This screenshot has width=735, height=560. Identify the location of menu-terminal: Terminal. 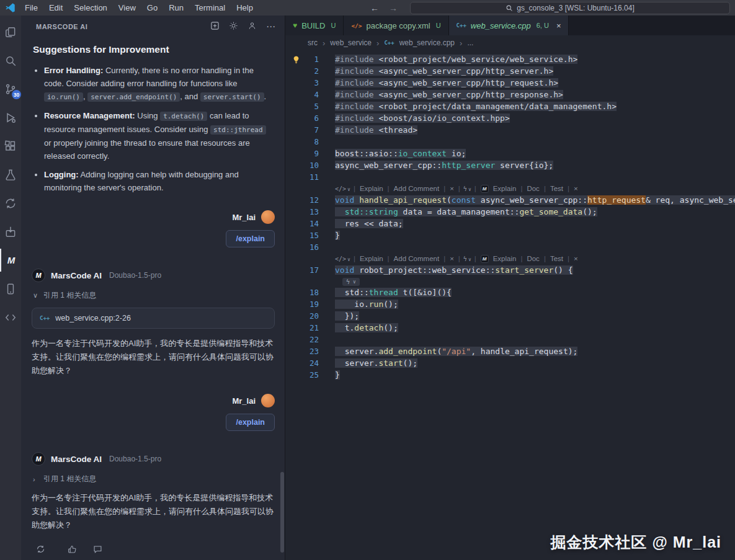
(210, 7).